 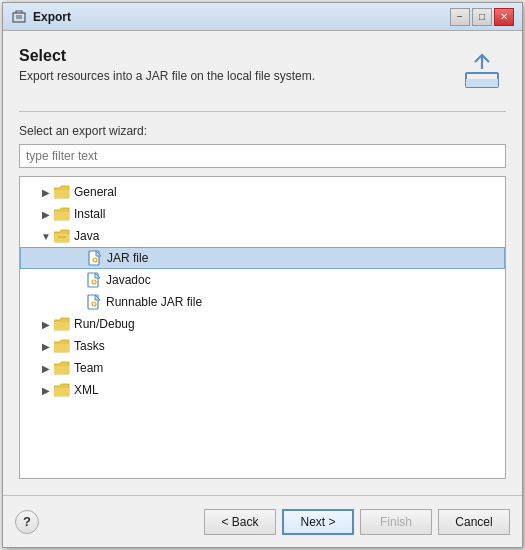 What do you see at coordinates (46, 236) in the screenshot?
I see `toggle-java: ▼` at bounding box center [46, 236].